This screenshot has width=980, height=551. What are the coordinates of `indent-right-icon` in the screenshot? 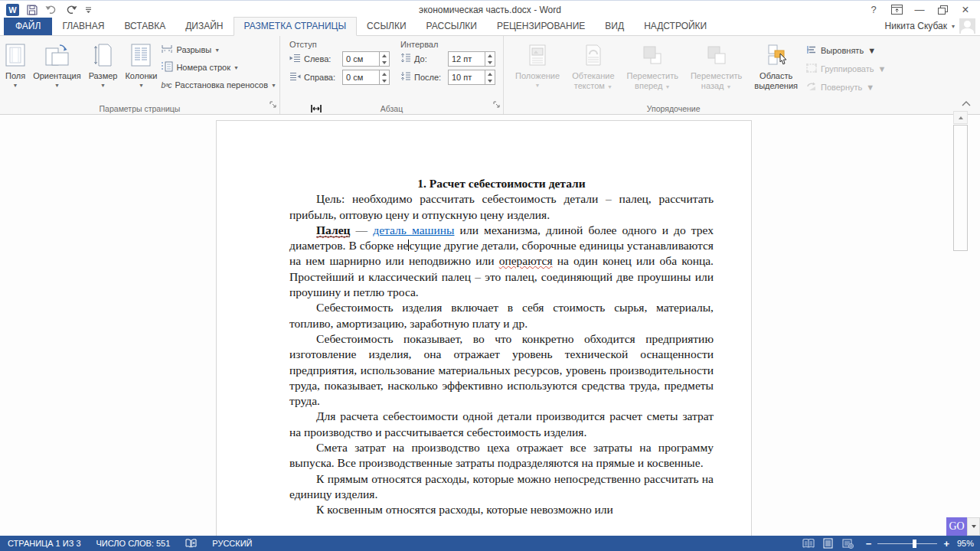 It's located at (296, 77).